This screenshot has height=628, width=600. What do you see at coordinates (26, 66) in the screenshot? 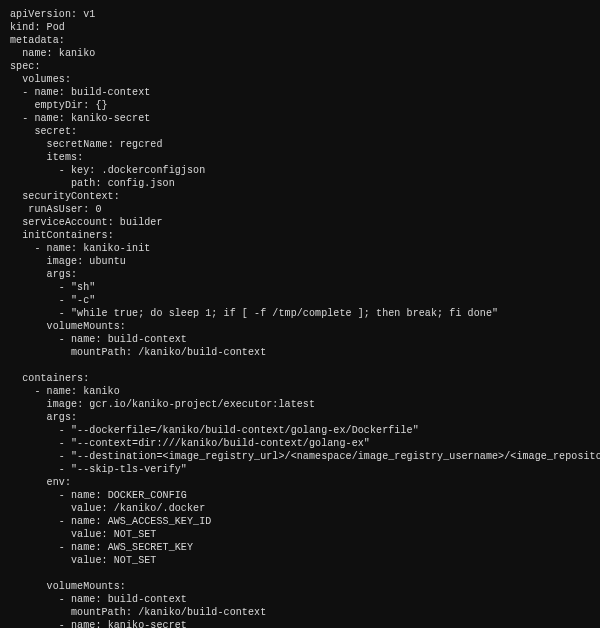
I see `l-spec: spec:` at bounding box center [26, 66].